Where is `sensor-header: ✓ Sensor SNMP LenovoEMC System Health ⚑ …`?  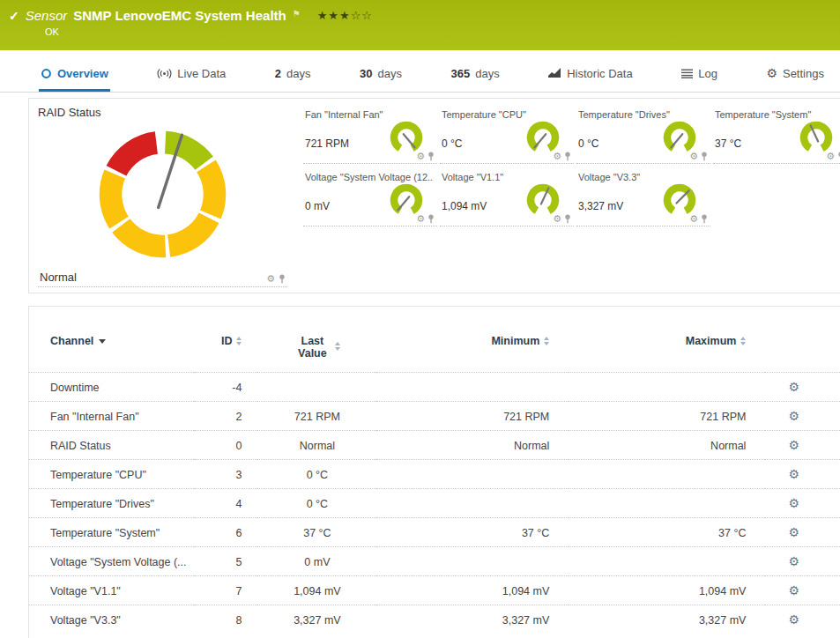 sensor-header: ✓ Sensor SNMP LenovoEMC System Health ⚑ … is located at coordinates (420, 25).